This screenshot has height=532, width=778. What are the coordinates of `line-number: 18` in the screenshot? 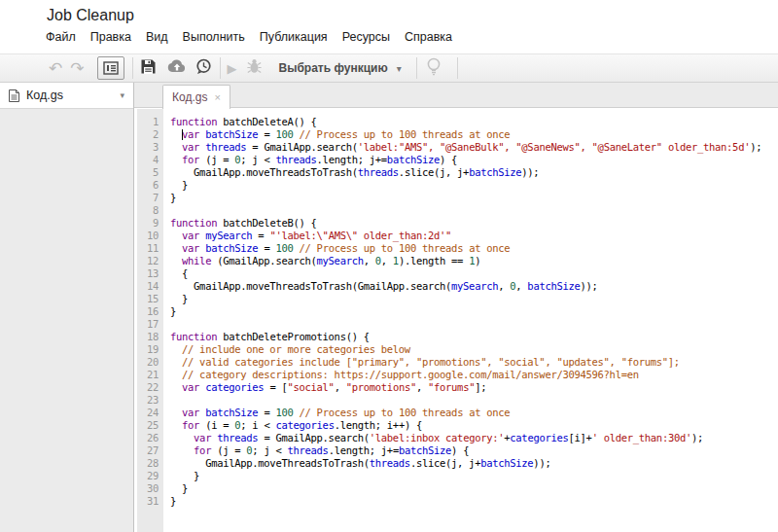 It's located at (150, 337).